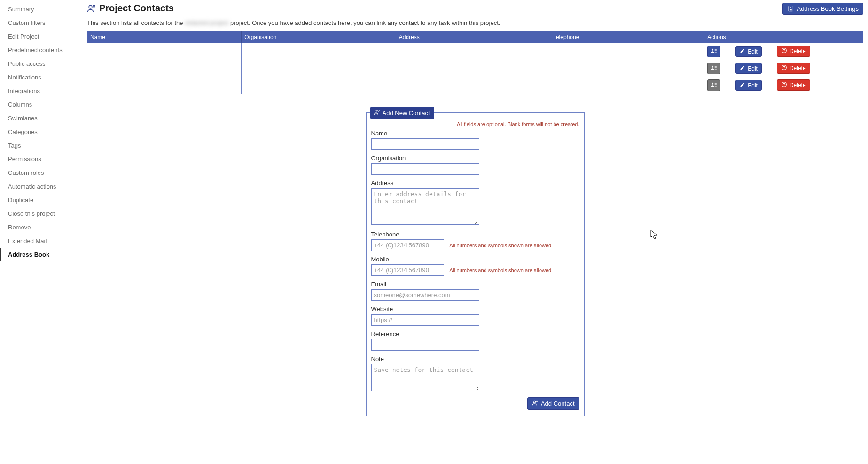 Image resolution: width=868 pixels, height=464 pixels. Describe the element at coordinates (41, 186) in the screenshot. I see `sidebar-item-automatic-actions: Automatic actions` at that location.